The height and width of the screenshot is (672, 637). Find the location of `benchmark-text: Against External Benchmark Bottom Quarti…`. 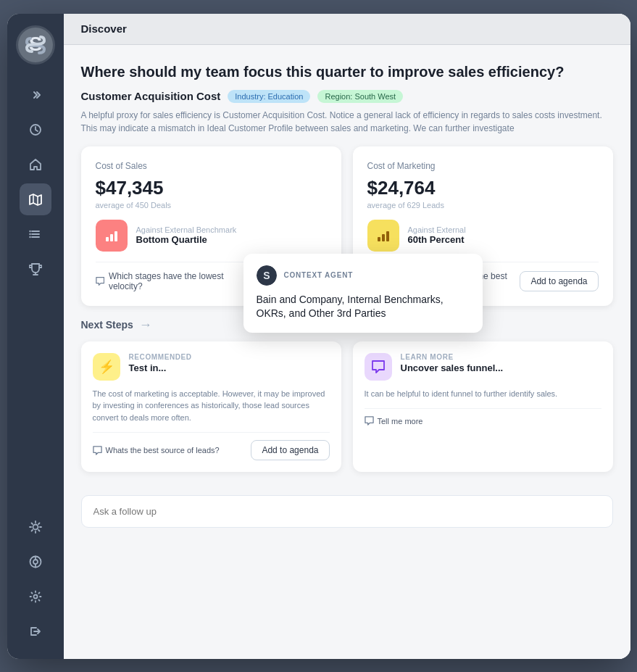

benchmark-text: Against External Benchmark Bottom Quarti… is located at coordinates (187, 235).